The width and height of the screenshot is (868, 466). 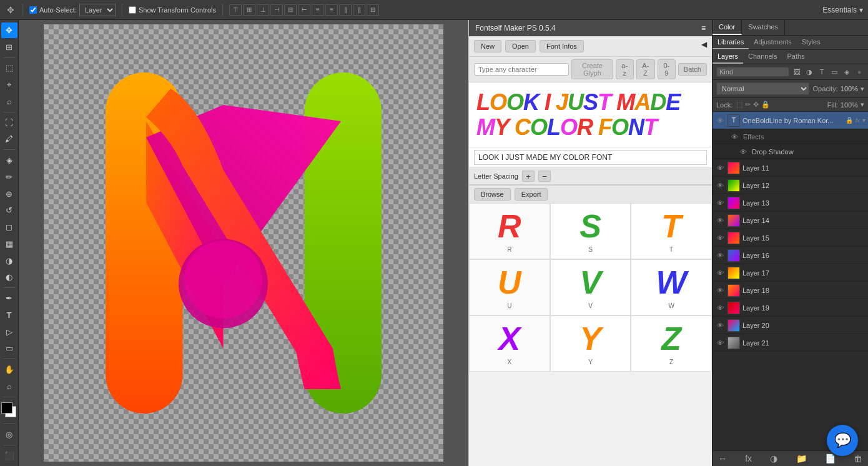 What do you see at coordinates (671, 231) in the screenshot?
I see `glyph-cell-t: T T` at bounding box center [671, 231].